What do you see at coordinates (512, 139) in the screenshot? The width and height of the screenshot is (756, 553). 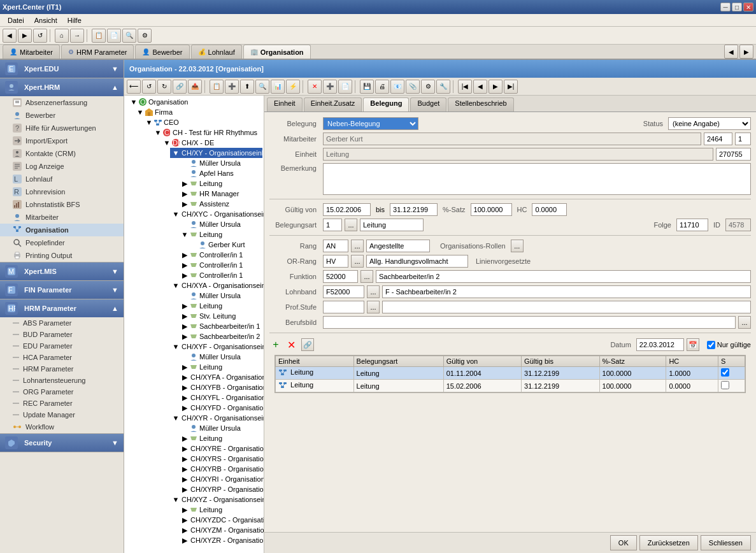 I see `mitarbeiter-input` at bounding box center [512, 139].